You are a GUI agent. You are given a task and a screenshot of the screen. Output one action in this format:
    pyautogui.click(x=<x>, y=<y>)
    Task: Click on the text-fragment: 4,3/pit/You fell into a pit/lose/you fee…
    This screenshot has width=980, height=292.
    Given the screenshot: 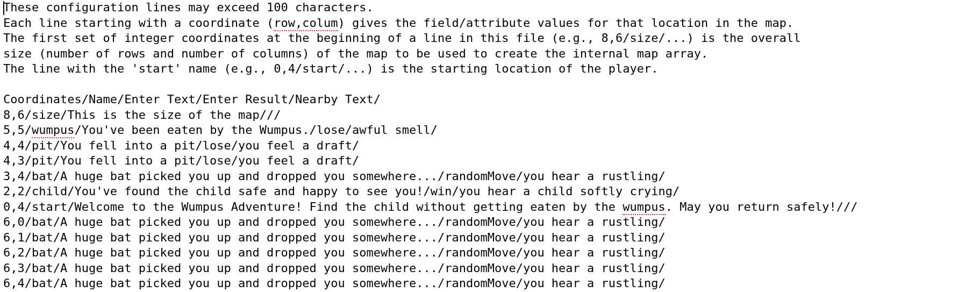 What is the action you would take?
    pyautogui.click(x=181, y=160)
    